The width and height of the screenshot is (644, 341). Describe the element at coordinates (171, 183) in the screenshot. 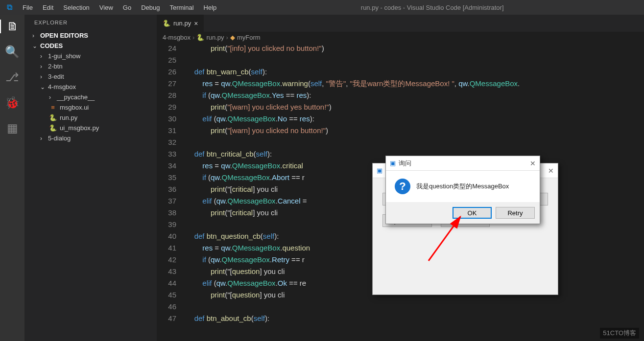

I see `line-numbers: 2425262728293031323334353637383940414243…` at that location.